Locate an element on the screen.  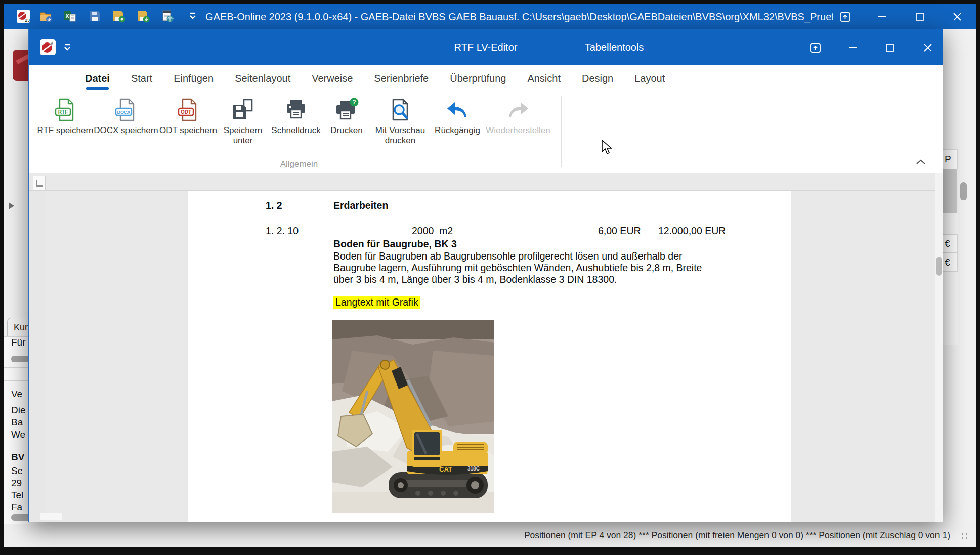
clipped-euro-cell: € is located at coordinates (950, 262).